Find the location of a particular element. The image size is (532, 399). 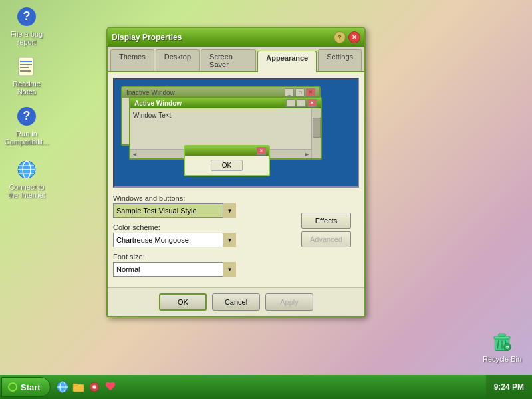

preview-msgbox-title-text is located at coordinates (189, 151).